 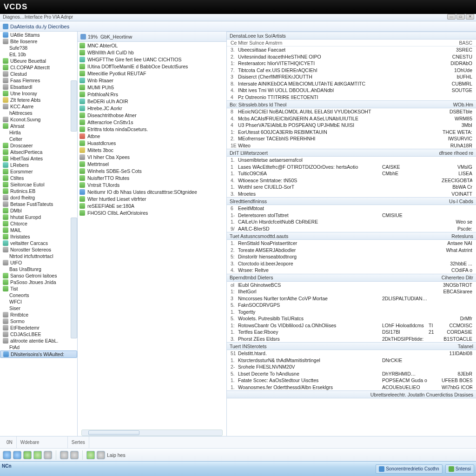 I want to click on tree-item: Ihristates, so click(x=39, y=237).